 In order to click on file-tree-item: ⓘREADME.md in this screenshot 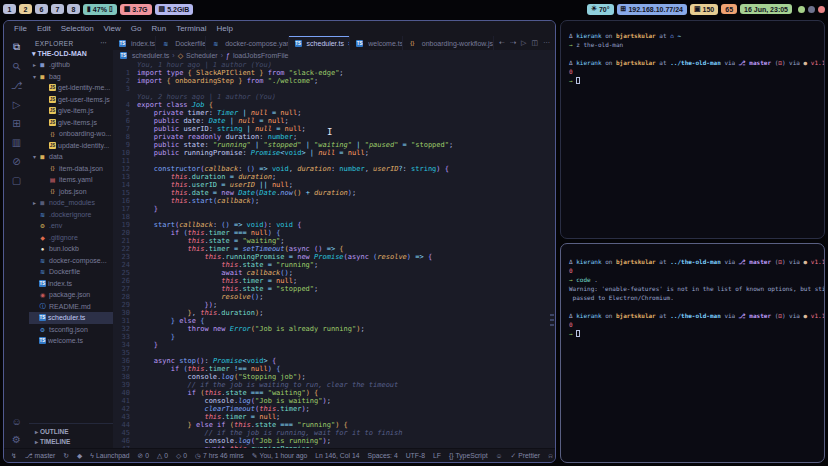, I will do `click(71, 307)`.